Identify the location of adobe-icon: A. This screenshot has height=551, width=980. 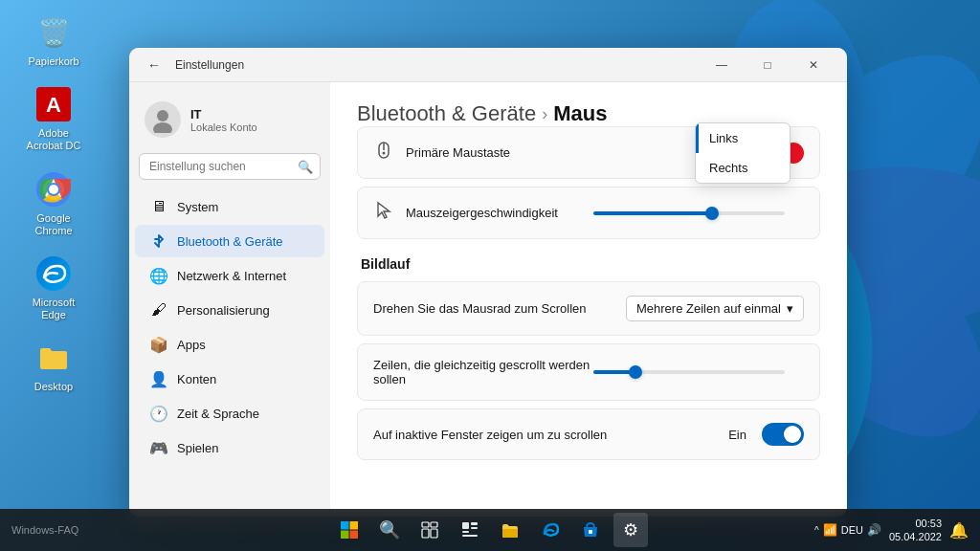
(54, 104).